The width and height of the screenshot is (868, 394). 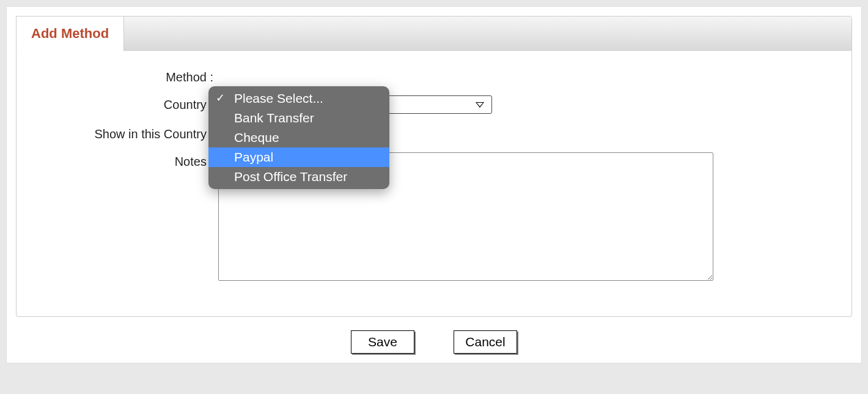 I want to click on method-option-label: Post Office Transfer, so click(x=291, y=177).